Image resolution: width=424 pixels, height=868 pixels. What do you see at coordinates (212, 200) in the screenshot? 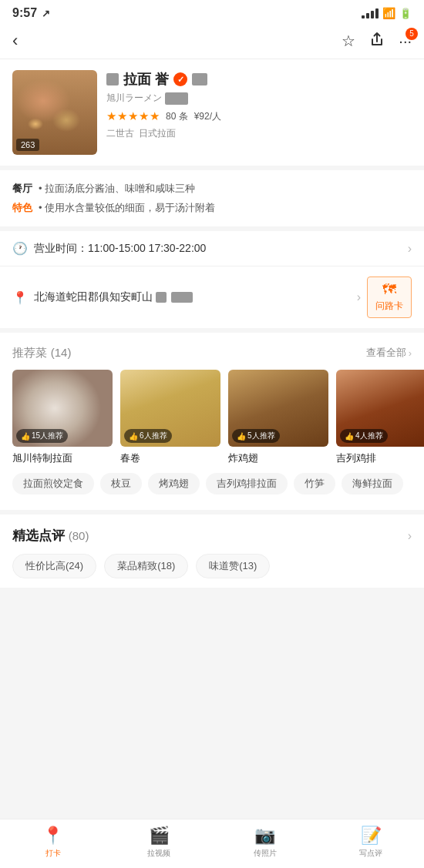
I see `features-section: 餐厅 特色 拉面汤底分酱油、味噌和咸味三种 使用水含量较低的细面，易于汤汁附着` at bounding box center [212, 200].